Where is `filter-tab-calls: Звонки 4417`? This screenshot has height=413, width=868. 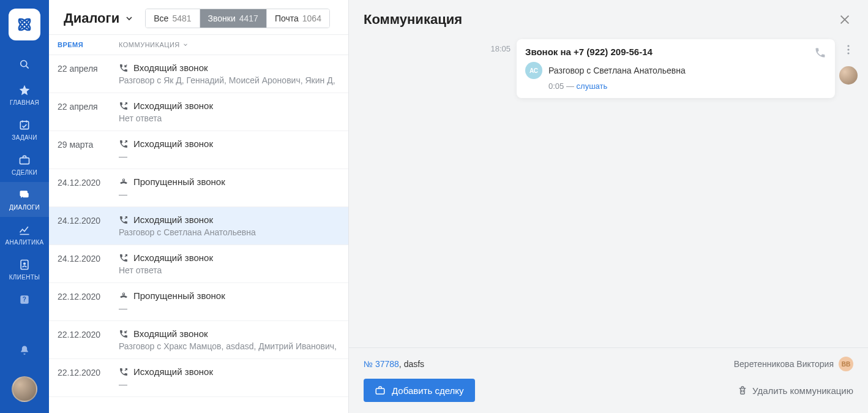
filter-tab-calls: Звонки 4417 is located at coordinates (234, 18).